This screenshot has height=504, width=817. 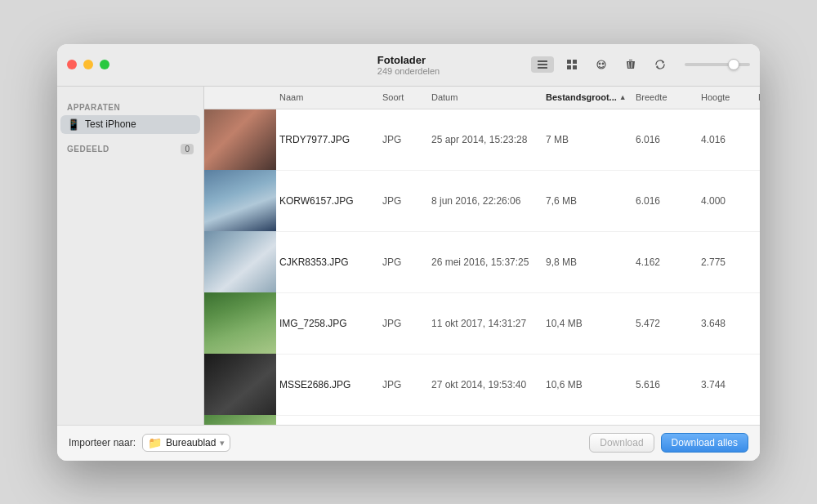 I want to click on table-row: IMG_7258.JPG JPG 11 okt 2017, 14:31:27 1…, so click(x=482, y=323).